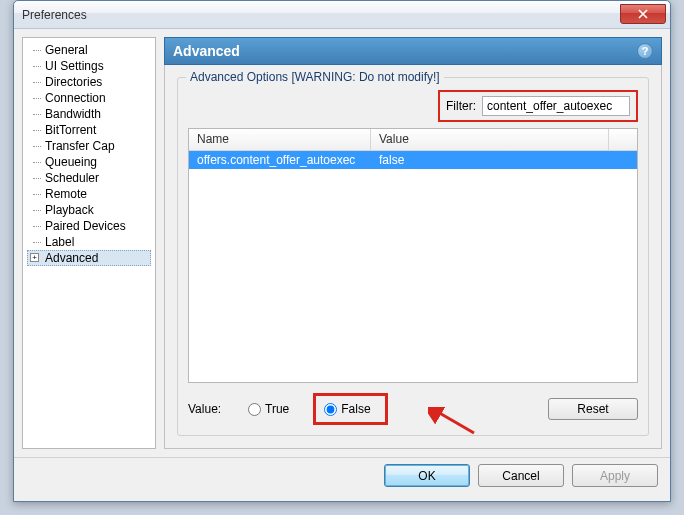  I want to click on sidebar-item-general: General, so click(89, 50).